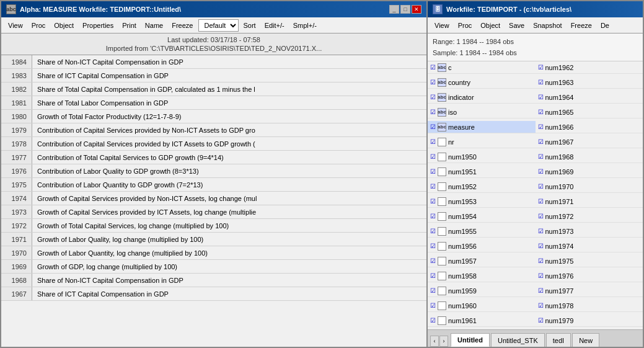 The image size is (644, 348). Describe the element at coordinates (214, 280) in the screenshot. I see `table-row: 1968Share of Non-ICT Capital Compensatio…` at that location.